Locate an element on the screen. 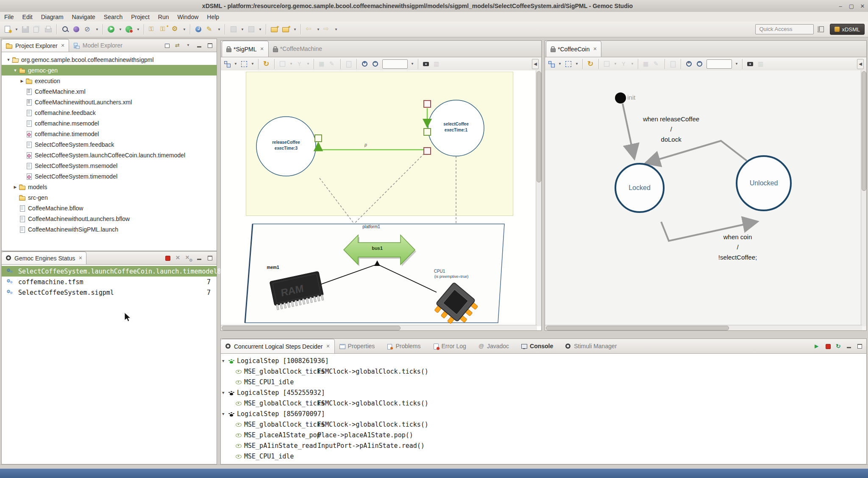 This screenshot has width=868, height=478. export-image-icon is located at coordinates (426, 64).